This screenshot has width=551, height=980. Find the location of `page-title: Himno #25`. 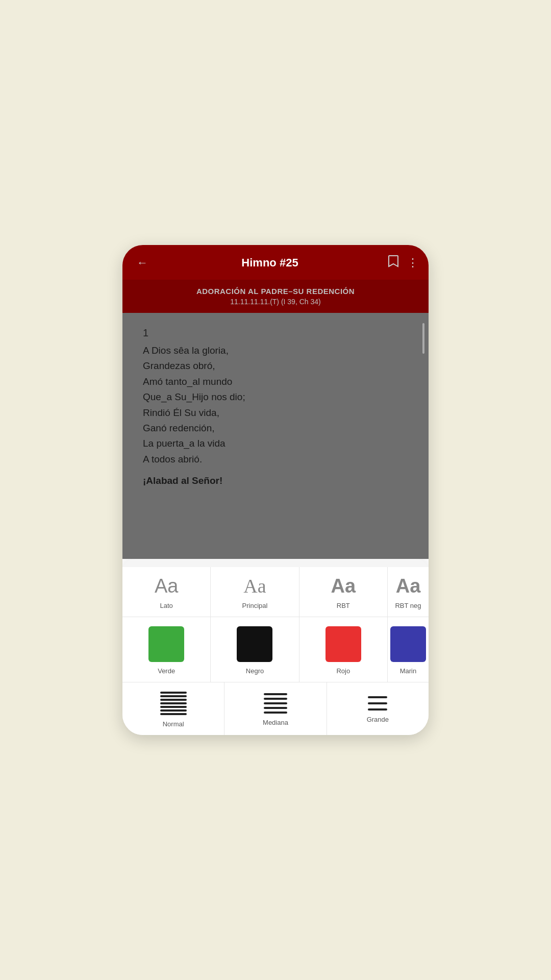

page-title: Himno #25 is located at coordinates (270, 263).